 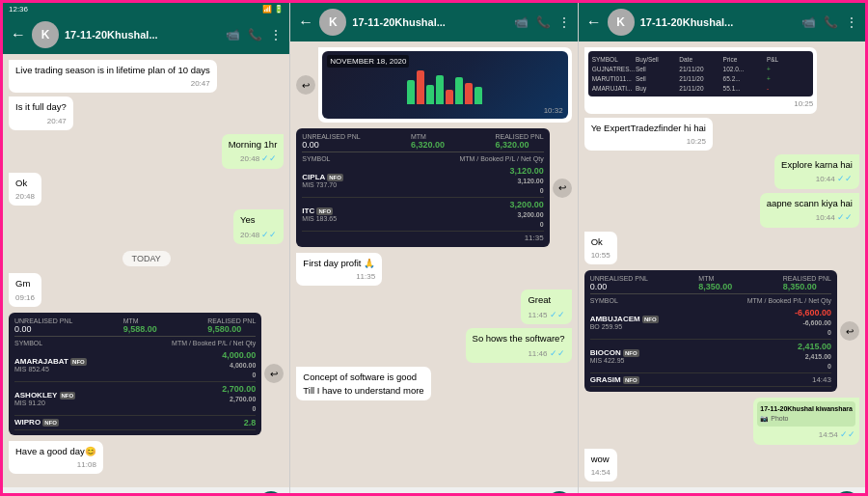 I want to click on msg-2-great: Great 11:45 ✓✓, so click(x=546, y=307).